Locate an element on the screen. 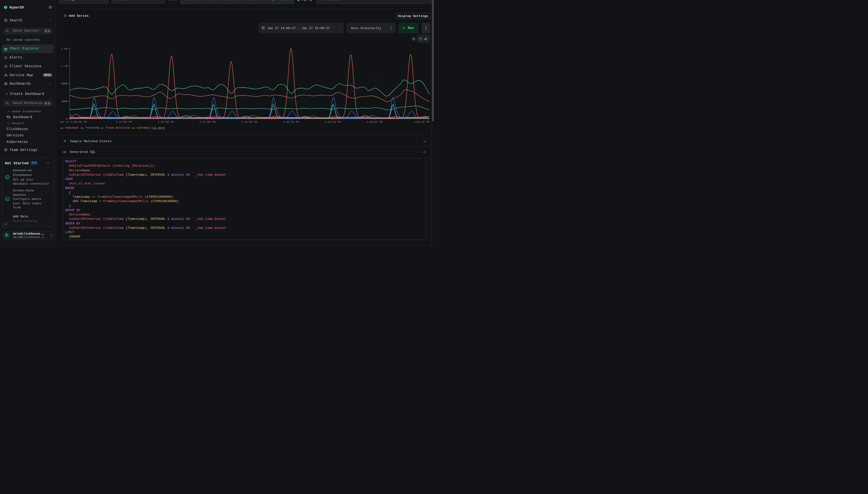 The width and height of the screenshot is (868, 494). svg-text: 2:59:00 PM is located at coordinates (374, 122).